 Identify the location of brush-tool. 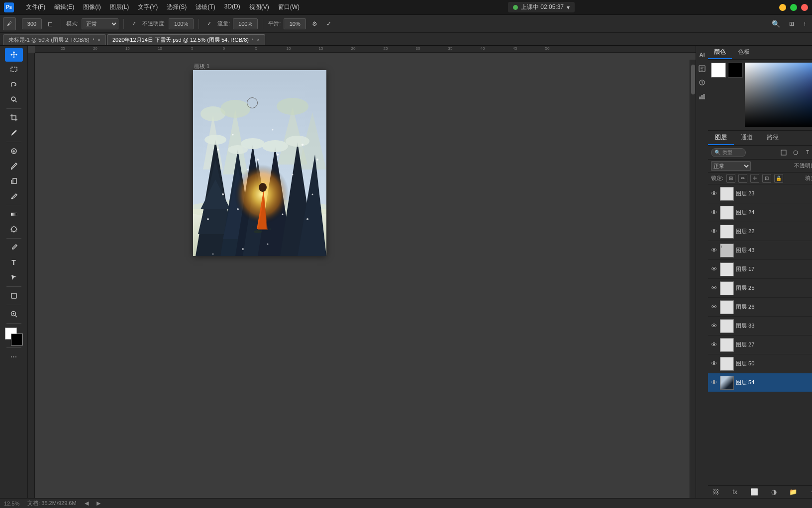
(14, 166).